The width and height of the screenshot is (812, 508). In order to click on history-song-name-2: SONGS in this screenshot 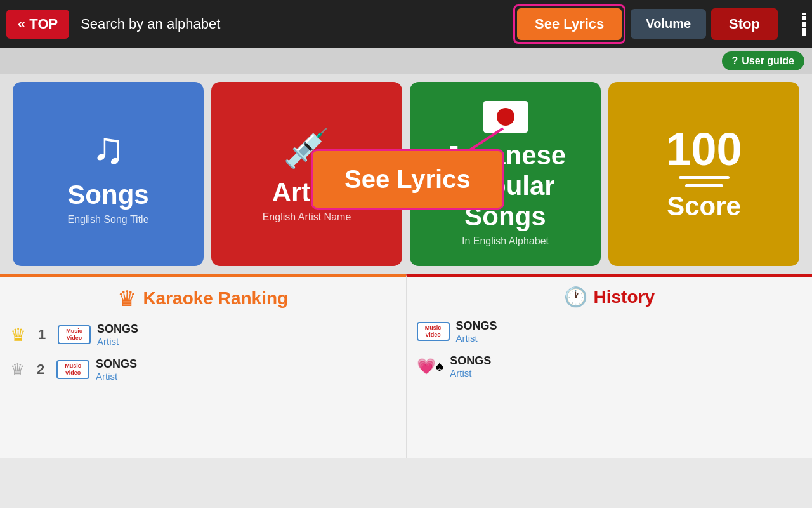, I will do `click(625, 361)`.